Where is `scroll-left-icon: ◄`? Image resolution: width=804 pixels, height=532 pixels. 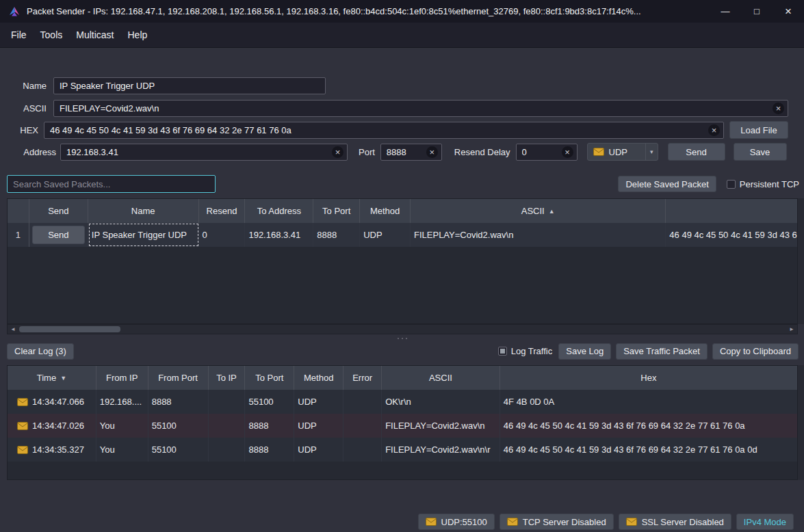 scroll-left-icon: ◄ is located at coordinates (13, 330).